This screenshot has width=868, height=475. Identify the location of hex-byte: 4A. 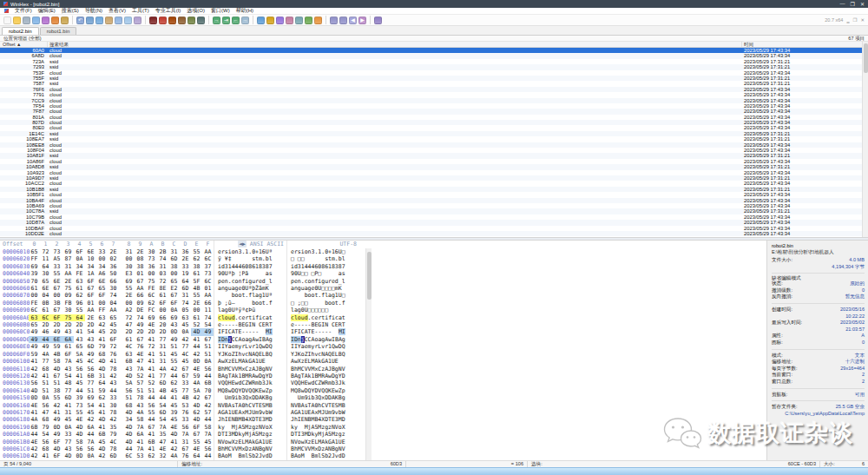
(141, 412).